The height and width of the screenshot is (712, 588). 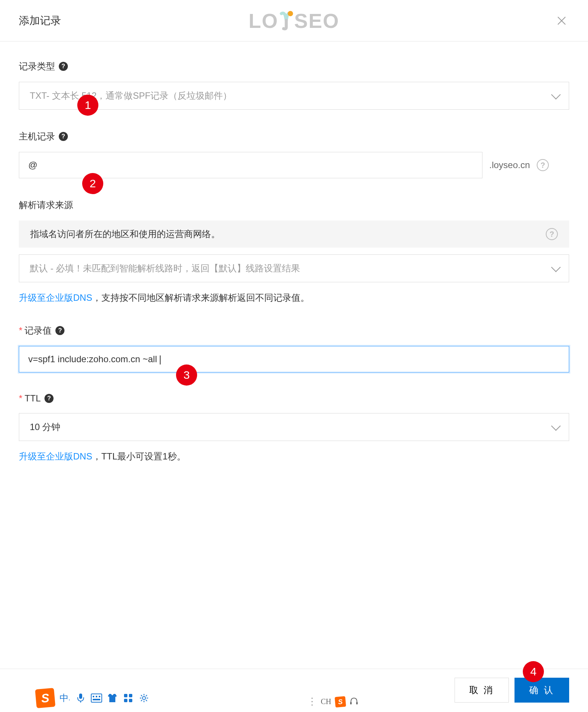 I want to click on record-type-label: 记录类型 ?, so click(x=294, y=66).